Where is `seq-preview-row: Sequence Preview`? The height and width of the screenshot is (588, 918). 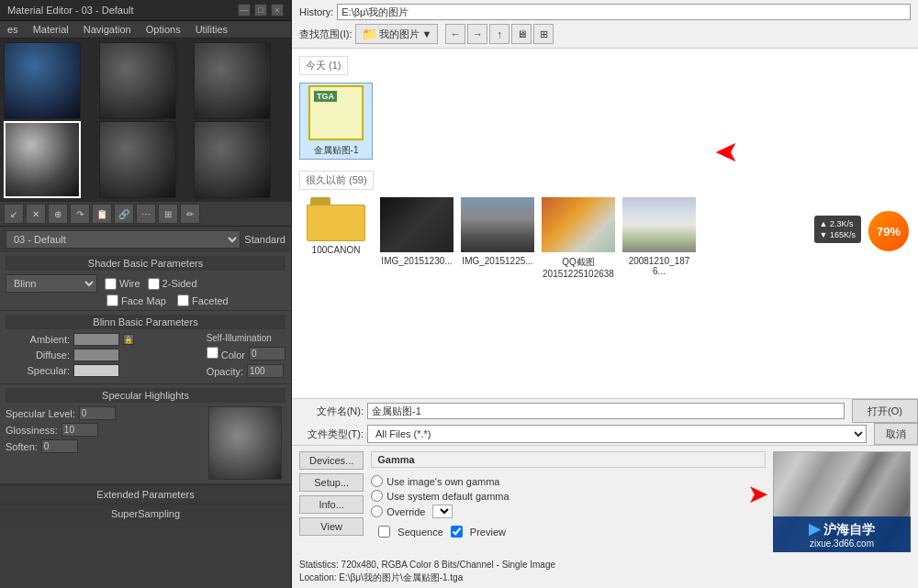 seq-preview-row: Sequence Preview is located at coordinates (568, 532).